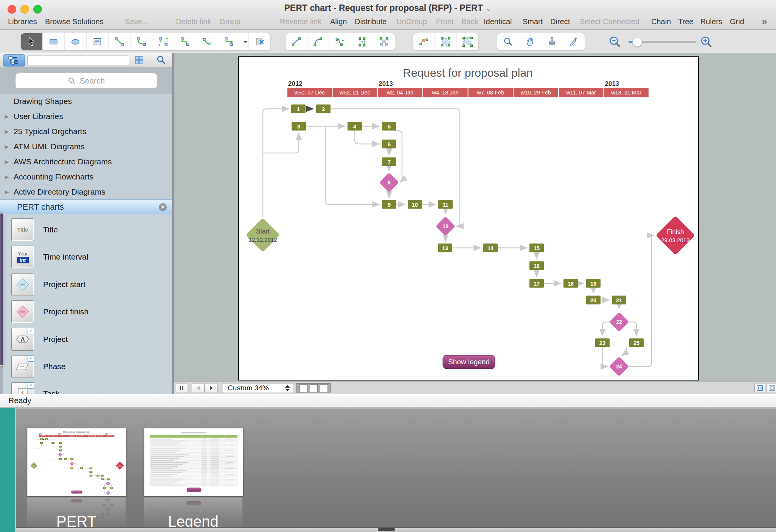 The height and width of the screenshot is (532, 776). Describe the element at coordinates (86, 162) in the screenshot. I see `sidebar-item-aws-architecture-diagrams: ▶AWS Architecture Diagrams` at that location.